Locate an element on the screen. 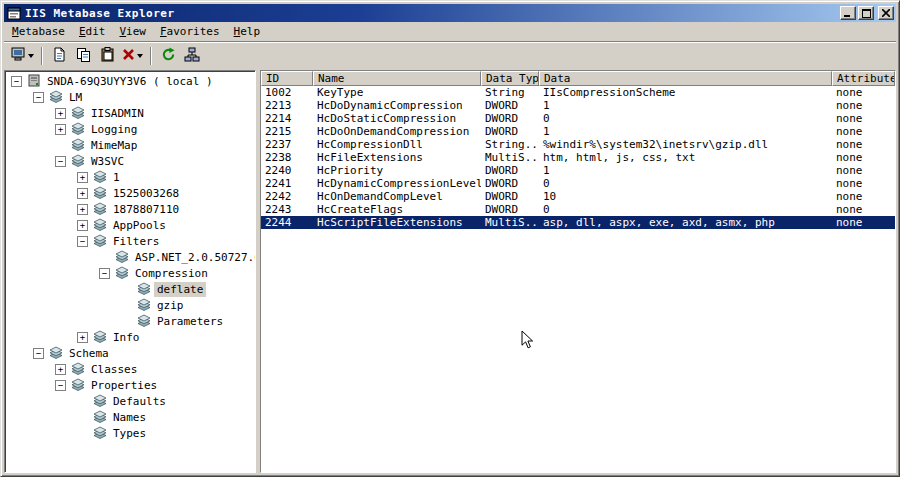 The height and width of the screenshot is (477, 900). toolbar-separator is located at coordinates (42, 56).